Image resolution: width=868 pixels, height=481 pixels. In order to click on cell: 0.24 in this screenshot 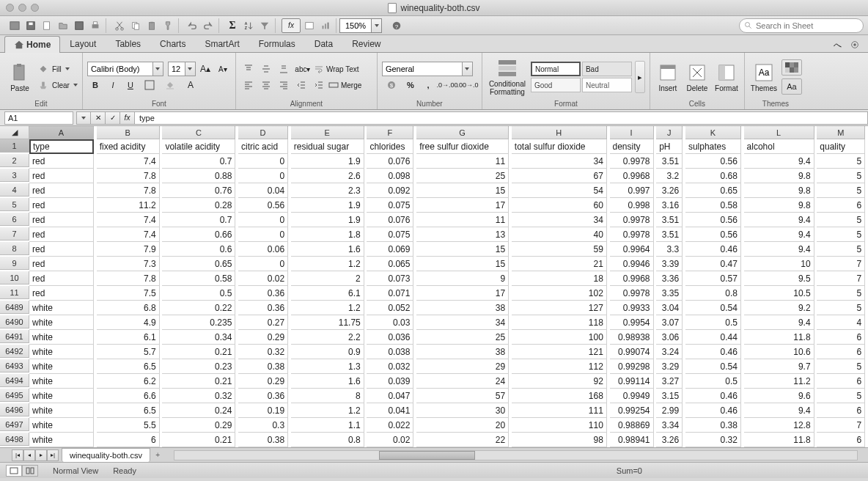, I will do `click(199, 411)`.